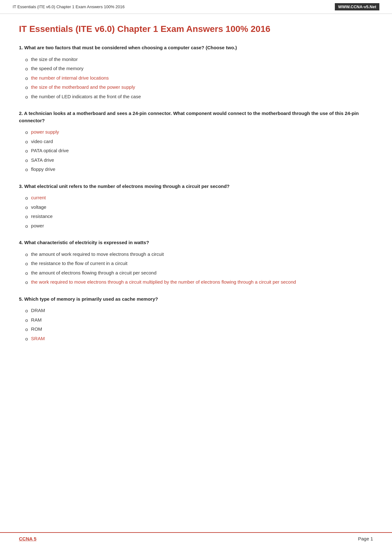 The width and height of the screenshot is (392, 554). Describe the element at coordinates (199, 97) in the screenshot. I see `answer-item: othe number of LED indicators at the fro…` at that location.